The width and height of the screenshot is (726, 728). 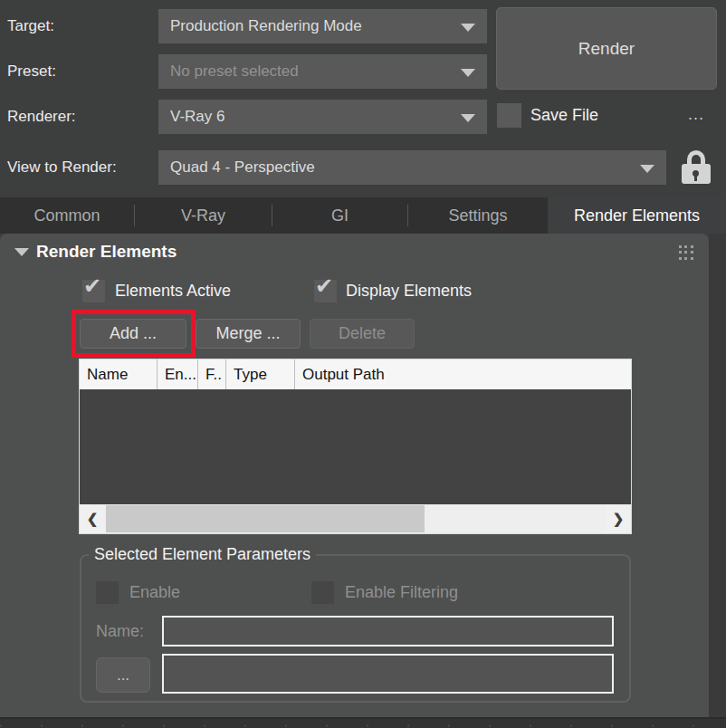 What do you see at coordinates (565, 116) in the screenshot?
I see `save-file-label: Save File` at bounding box center [565, 116].